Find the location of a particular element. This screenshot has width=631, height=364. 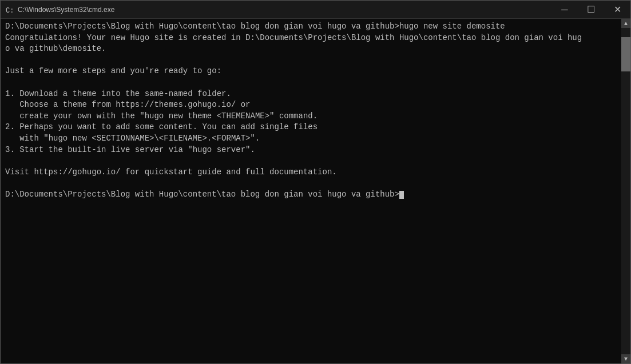

scroll-down-arrow: ▼ is located at coordinates (626, 359).